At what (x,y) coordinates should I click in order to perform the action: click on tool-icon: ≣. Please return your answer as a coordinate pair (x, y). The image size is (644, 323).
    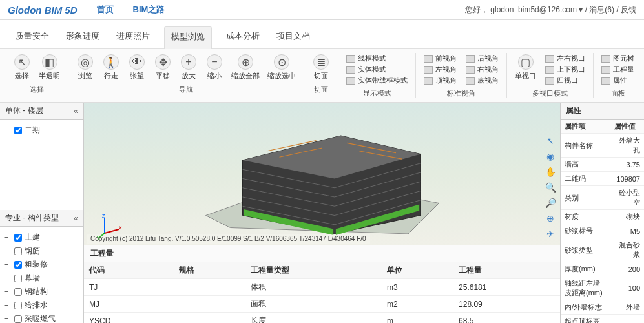
    Looking at the image, I should click on (321, 62).